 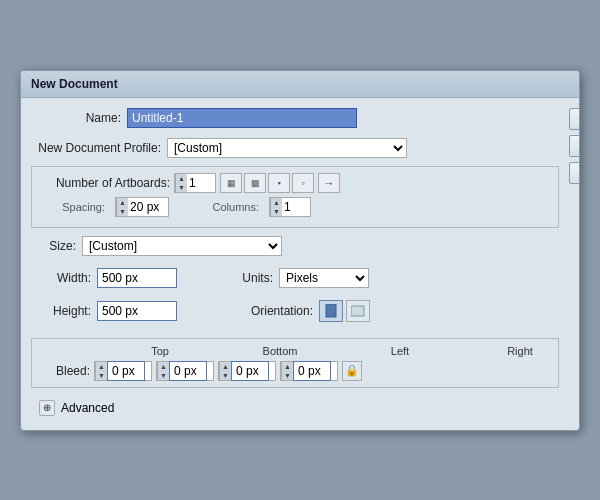 What do you see at coordinates (72, 207) in the screenshot?
I see `spacing-label: Spacing:` at bounding box center [72, 207].